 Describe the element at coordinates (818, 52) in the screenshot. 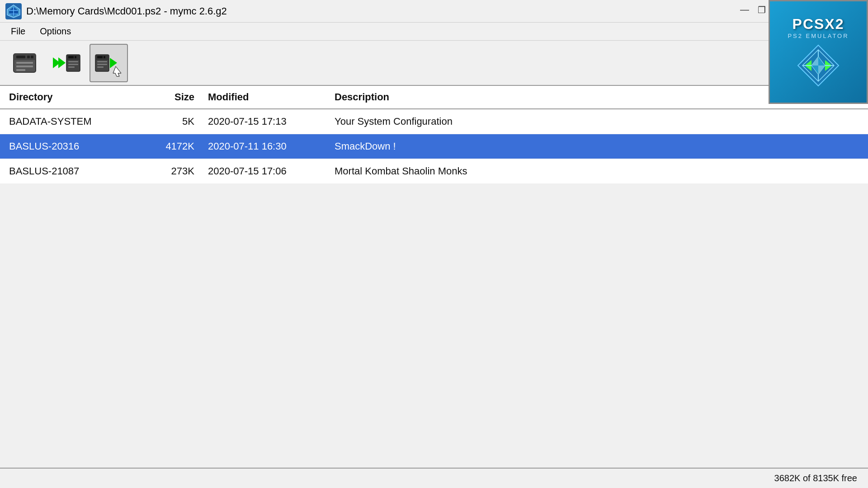

I see `pcsx2-logo: PCSX2 PS2 EMULATOR` at that location.